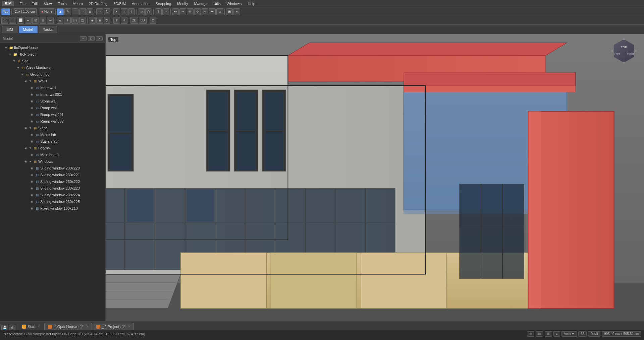 This screenshot has width=644, height=340. I want to click on bottom-tab-start: Start ×, so click(31, 327).